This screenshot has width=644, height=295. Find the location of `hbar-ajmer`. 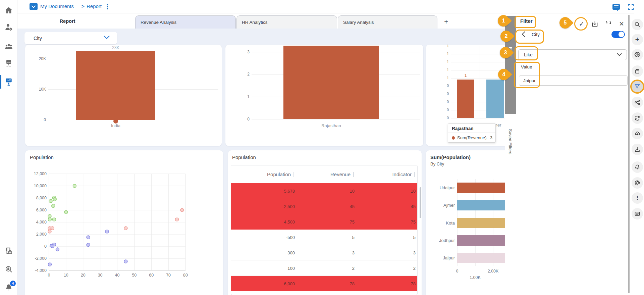

hbar-ajmer is located at coordinates (481, 205).